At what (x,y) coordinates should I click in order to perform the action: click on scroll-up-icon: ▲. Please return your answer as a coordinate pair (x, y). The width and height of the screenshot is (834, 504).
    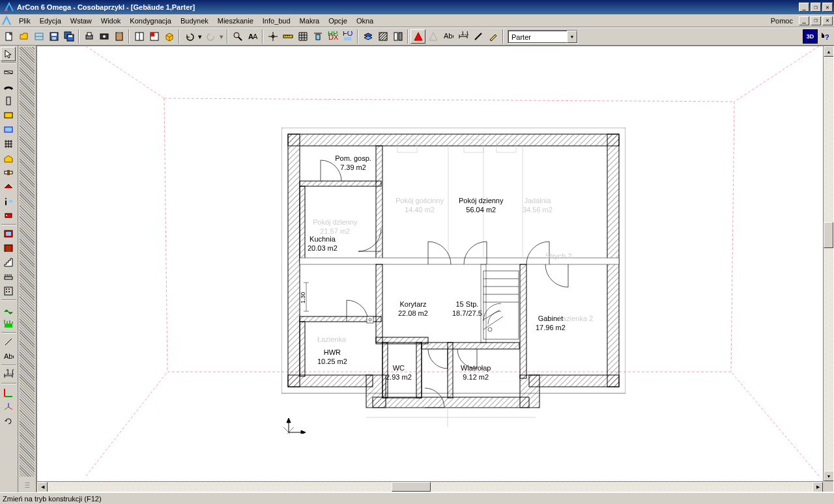
    Looking at the image, I should click on (829, 51).